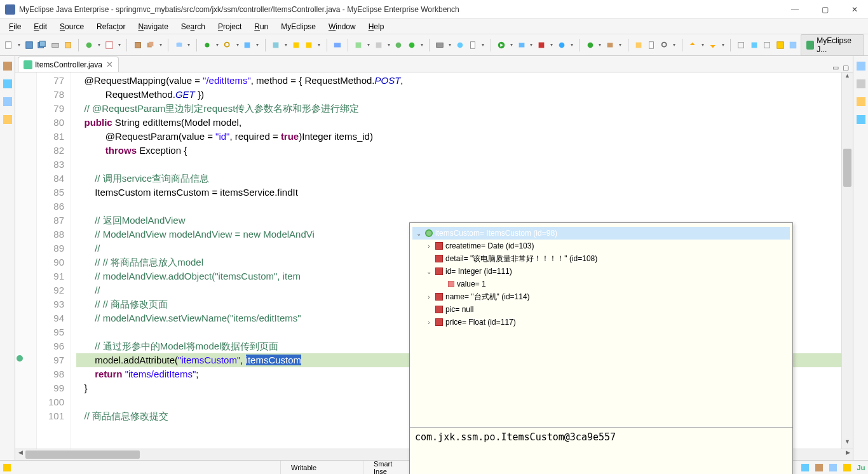  What do you see at coordinates (601, 450) in the screenshot?
I see `debug-detail-pane: com.jxk.ssm.po.ItemsCustom@3ca9e557` at bounding box center [601, 450].